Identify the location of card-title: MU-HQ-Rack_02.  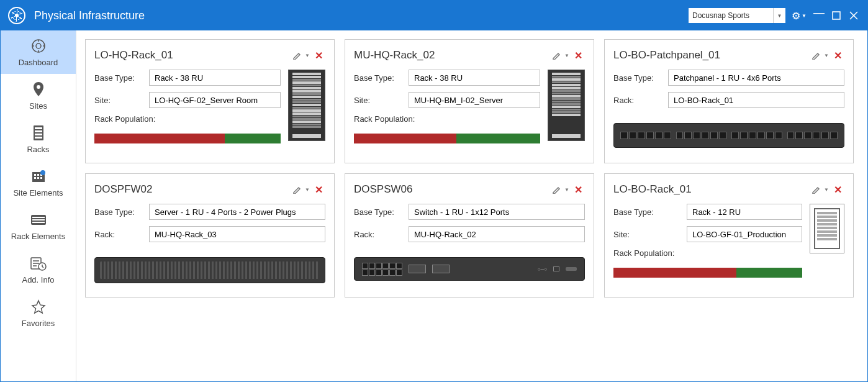
(452, 55).